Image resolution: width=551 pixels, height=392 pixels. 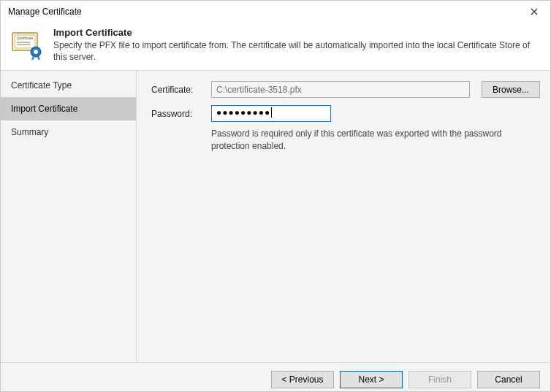 I want to click on header-description: Specify the PFX file to import certifica…, so click(x=297, y=51).